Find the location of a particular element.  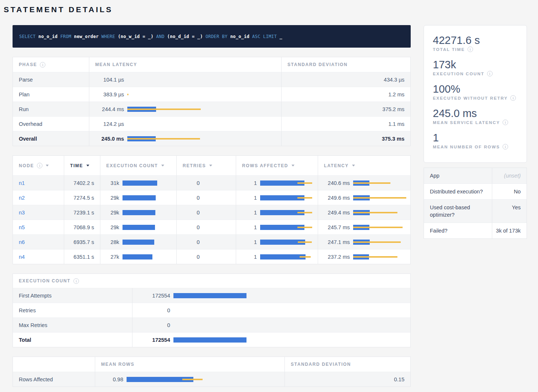

table-row: Run 244.4 ms 375.2 ms is located at coordinates (212, 109).